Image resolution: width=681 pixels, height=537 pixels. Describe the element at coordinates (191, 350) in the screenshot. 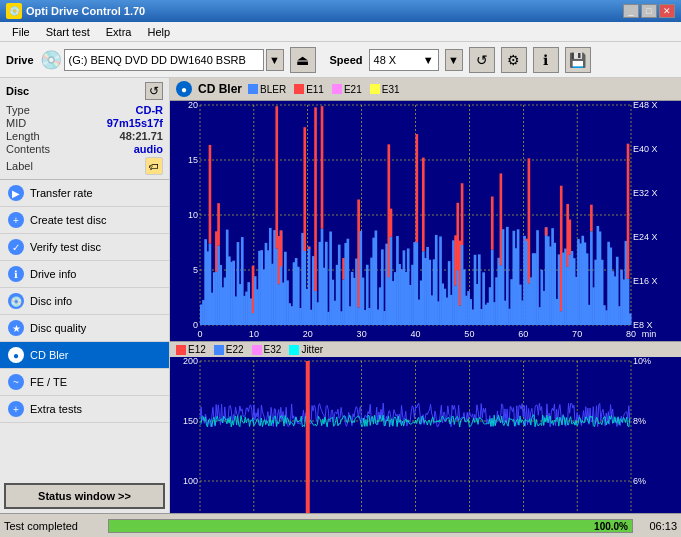

I see `legend-e12: E12` at that location.